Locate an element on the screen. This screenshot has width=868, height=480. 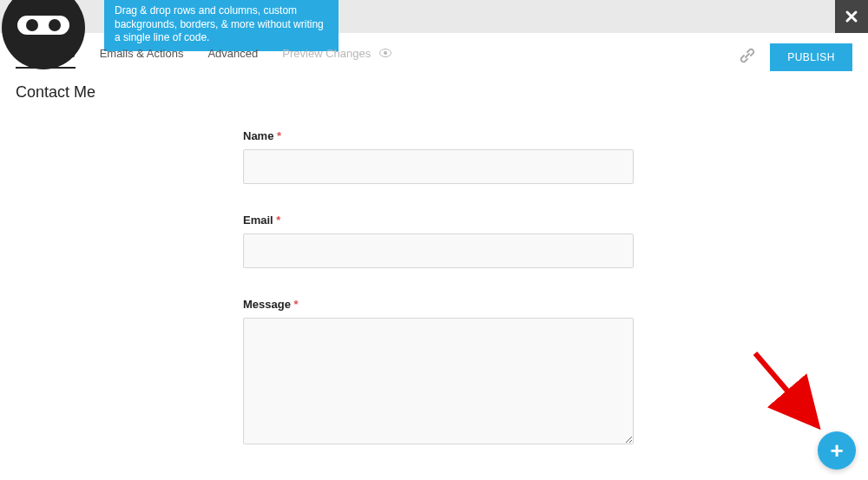
field-email: Email * is located at coordinates (438, 241).